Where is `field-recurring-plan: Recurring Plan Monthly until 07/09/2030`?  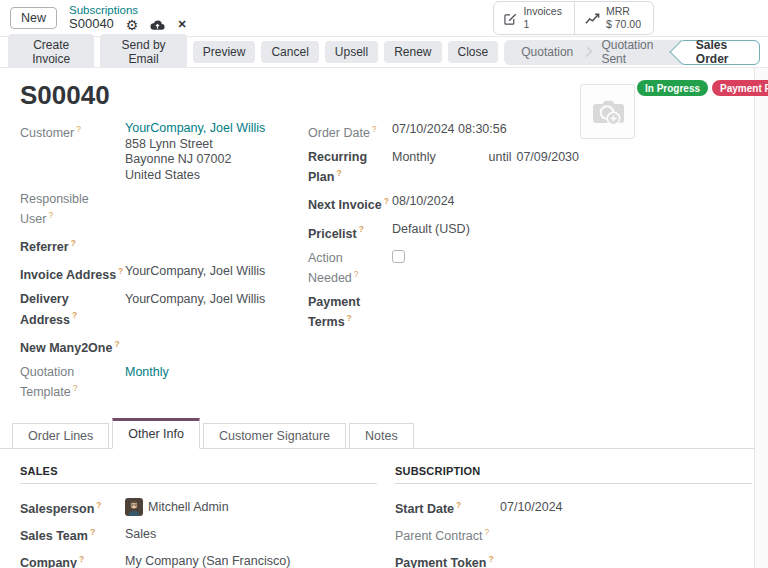 field-recurring-plan: Recurring Plan Monthly until 07/09/2030 is located at coordinates (446, 167).